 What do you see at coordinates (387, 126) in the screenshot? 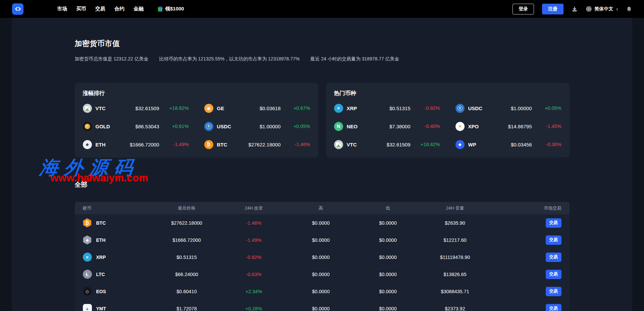
I see `coin-ticker: N NEO $7.38000 -0.40%` at bounding box center [387, 126].